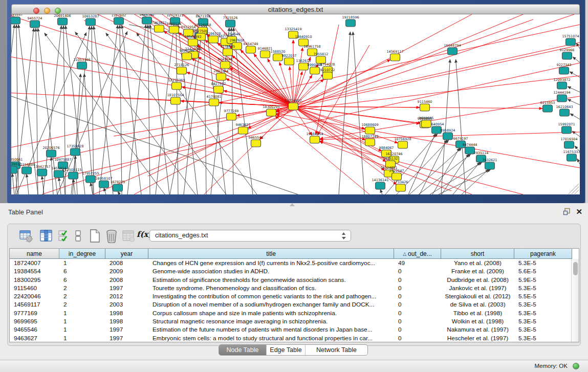 The image size is (588, 372). Describe the element at coordinates (290, 59) in the screenshot. I see `graph-node: 9822037` at that location.